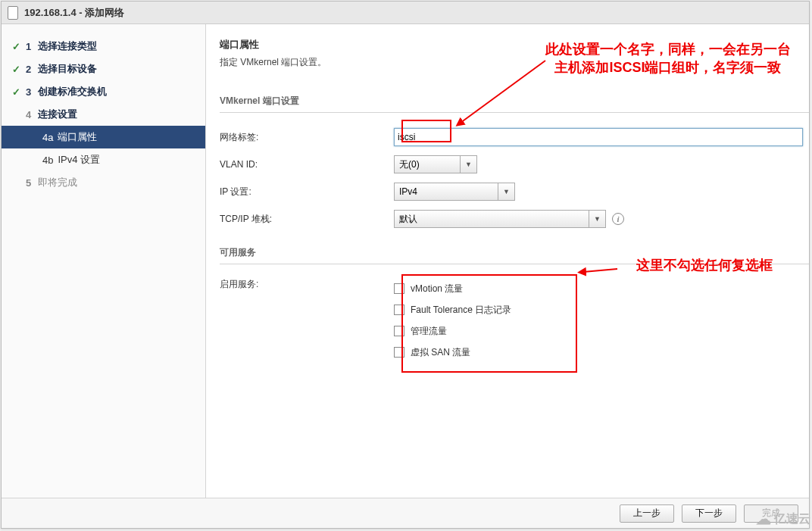  What do you see at coordinates (74, 13) in the screenshot?
I see `titlebar-text: 192.168.1.4 - 添加网络` at bounding box center [74, 13].